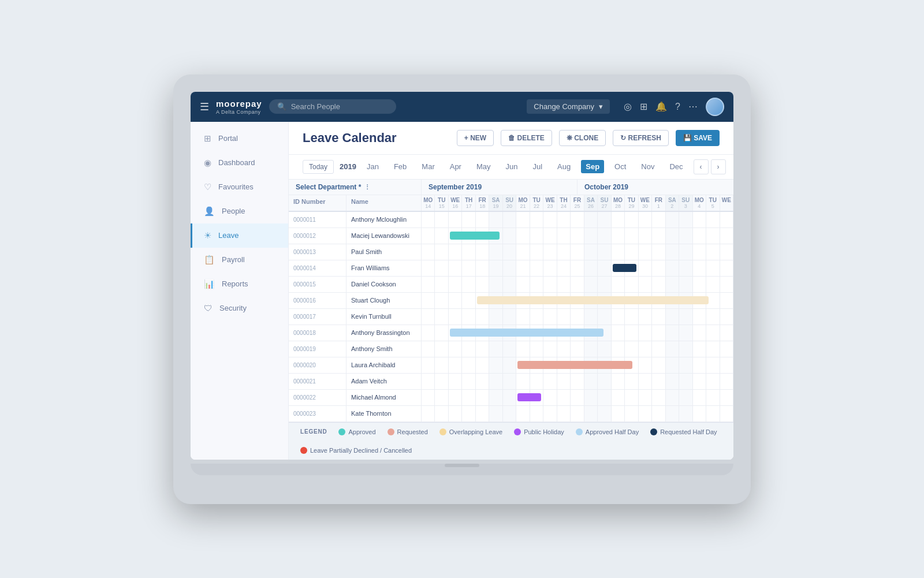 The image size is (924, 578). What do you see at coordinates (643, 106) in the screenshot?
I see `add-icon: ⊞` at bounding box center [643, 106].